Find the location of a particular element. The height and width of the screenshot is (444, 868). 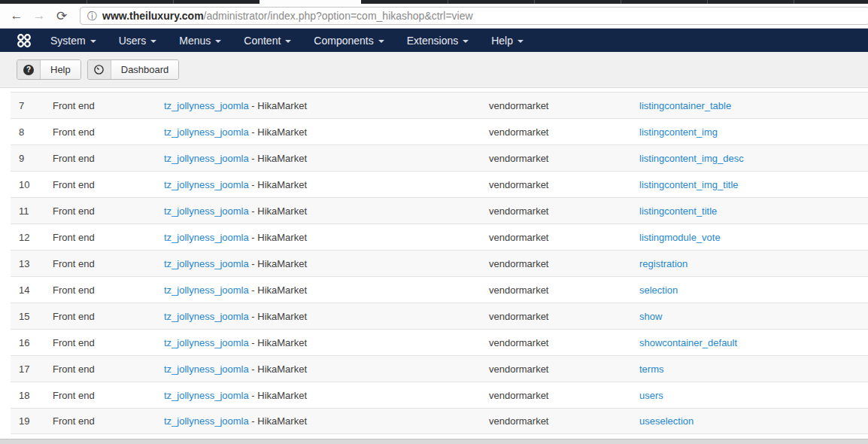

dashboard-button: Dashboard is located at coordinates (134, 69).